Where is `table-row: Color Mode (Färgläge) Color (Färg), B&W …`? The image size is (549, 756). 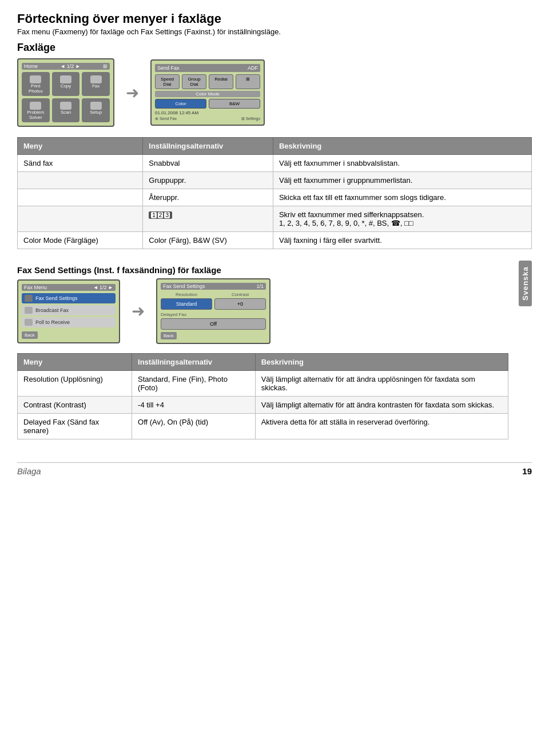 table-row: Color Mode (Färgläge) Color (Färg), B&W … is located at coordinates (274, 241).